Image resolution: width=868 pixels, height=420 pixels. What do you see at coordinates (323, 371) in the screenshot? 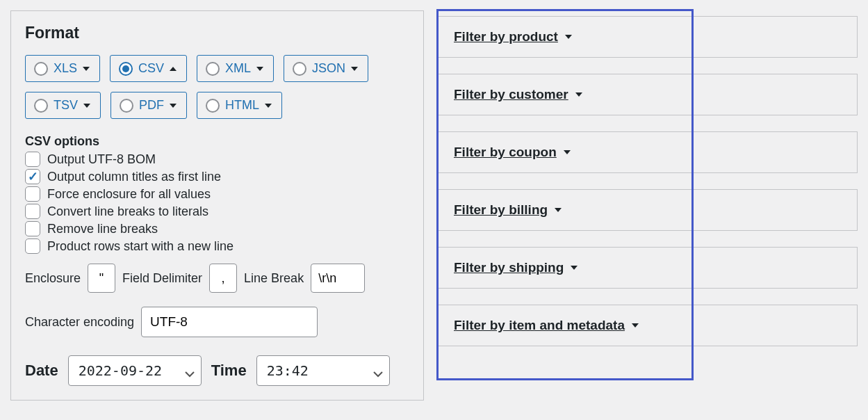
I see `time-select: 23:42` at bounding box center [323, 371].